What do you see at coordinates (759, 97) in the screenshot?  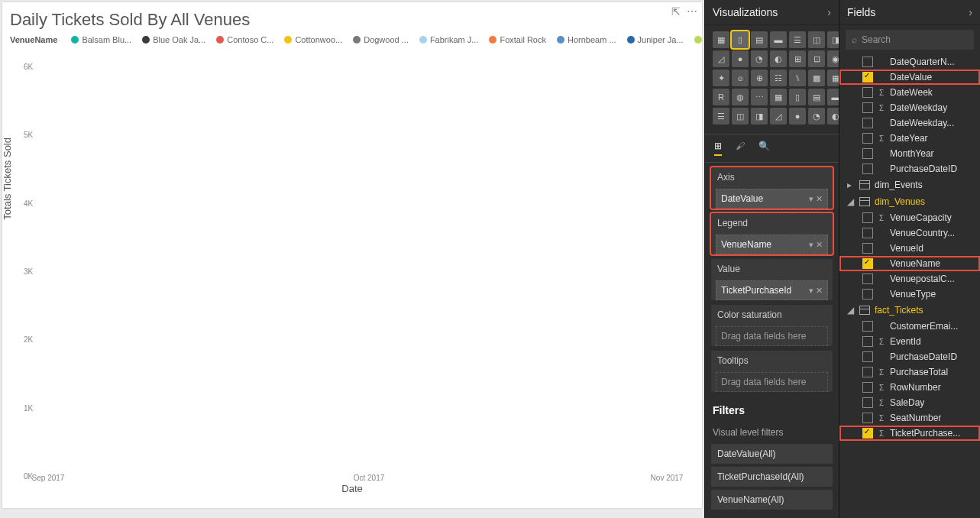 I see `viz-type-icon: ⋯` at bounding box center [759, 97].